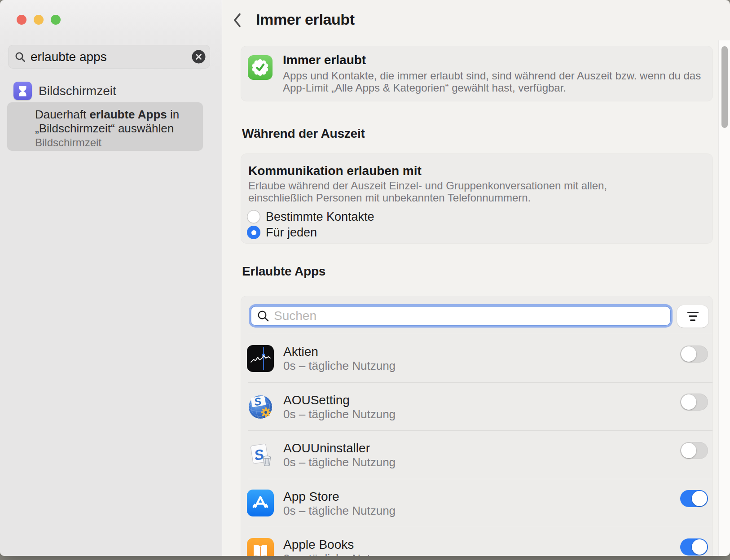  Describe the element at coordinates (339, 352) in the screenshot. I see `app-name: Aktien` at that location.